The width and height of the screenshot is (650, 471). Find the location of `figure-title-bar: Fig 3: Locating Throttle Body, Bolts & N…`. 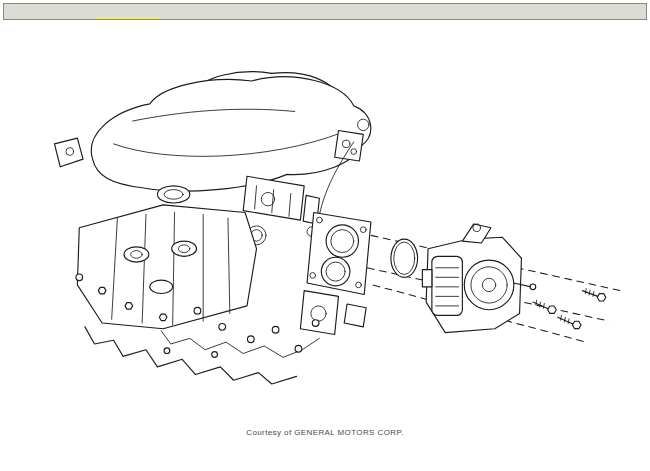

figure-title-bar: Fig 3: Locating Throttle Body, Bolts & N… is located at coordinates (325, 12).